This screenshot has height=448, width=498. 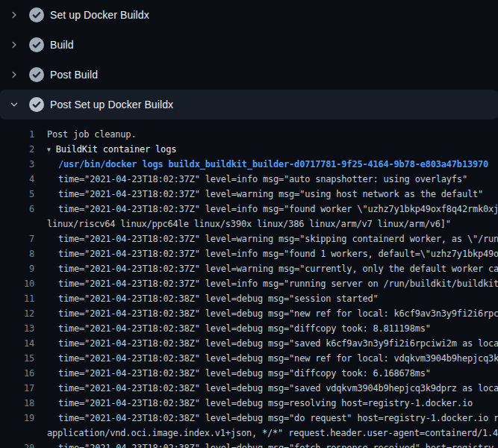 I want to click on log-line: 5time="2021-04-23T18:02:37Z" level=warni…, so click(x=249, y=194).